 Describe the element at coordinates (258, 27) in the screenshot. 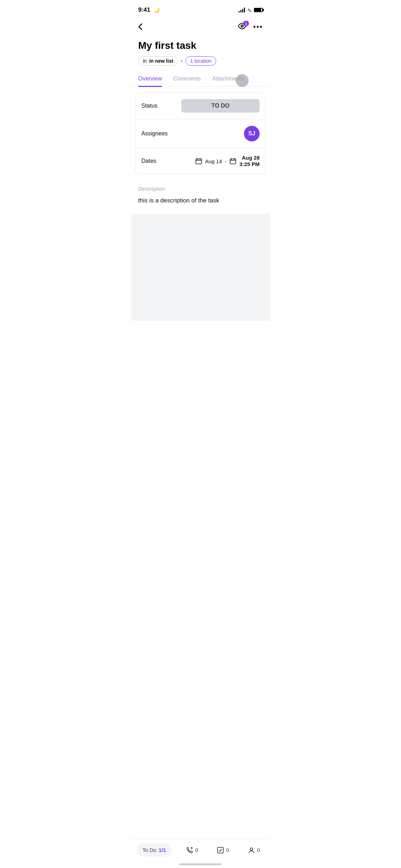

I see `more-button: •••` at that location.